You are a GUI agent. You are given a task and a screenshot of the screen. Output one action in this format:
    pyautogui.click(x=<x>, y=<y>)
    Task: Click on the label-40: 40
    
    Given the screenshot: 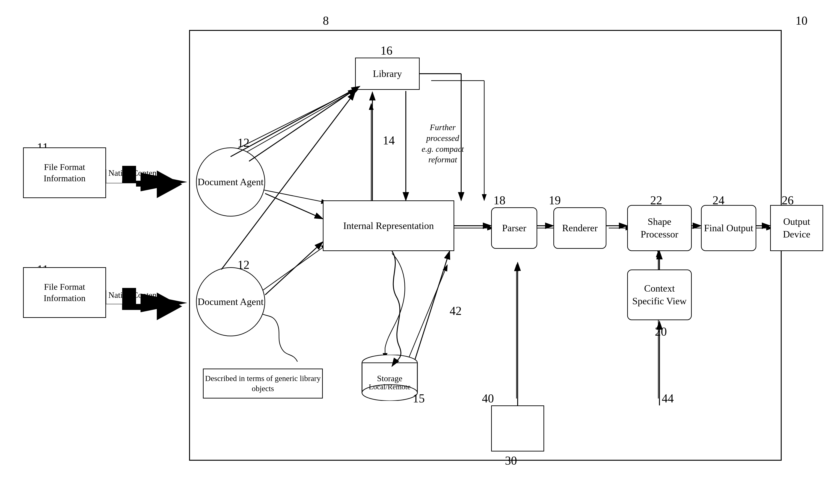 What is the action you would take?
    pyautogui.click(x=488, y=398)
    